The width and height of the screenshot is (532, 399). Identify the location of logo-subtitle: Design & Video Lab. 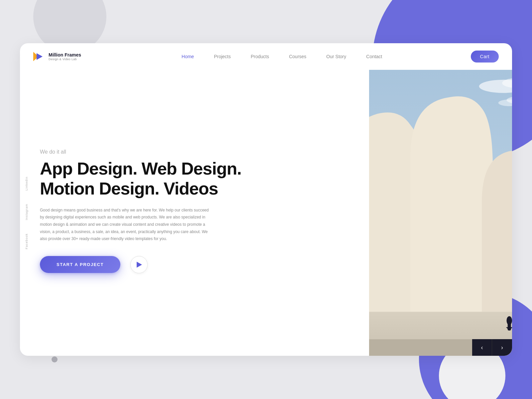
(65, 59).